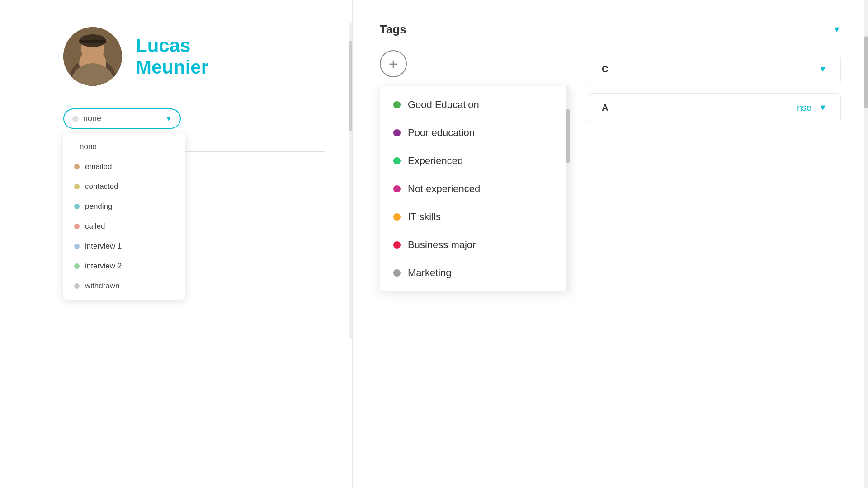 The image size is (868, 488). I want to click on tag-label-business-major: Business major, so click(442, 245).